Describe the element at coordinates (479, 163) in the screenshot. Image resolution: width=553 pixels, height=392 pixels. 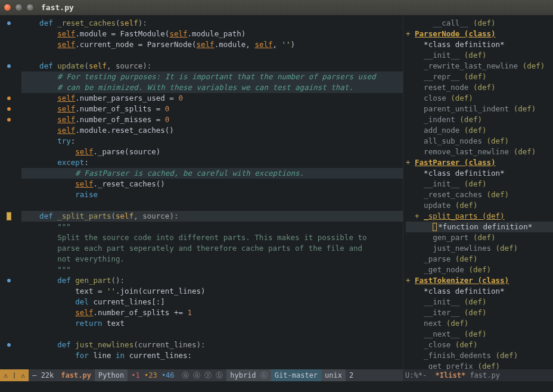
I see `outline-item: + FastParser (class)` at that location.